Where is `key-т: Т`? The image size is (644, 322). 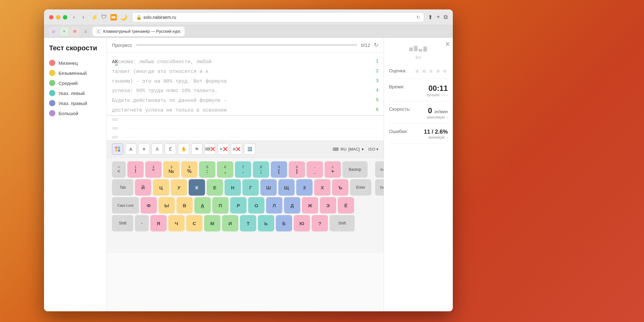
key-т: Т is located at coordinates (248, 223).